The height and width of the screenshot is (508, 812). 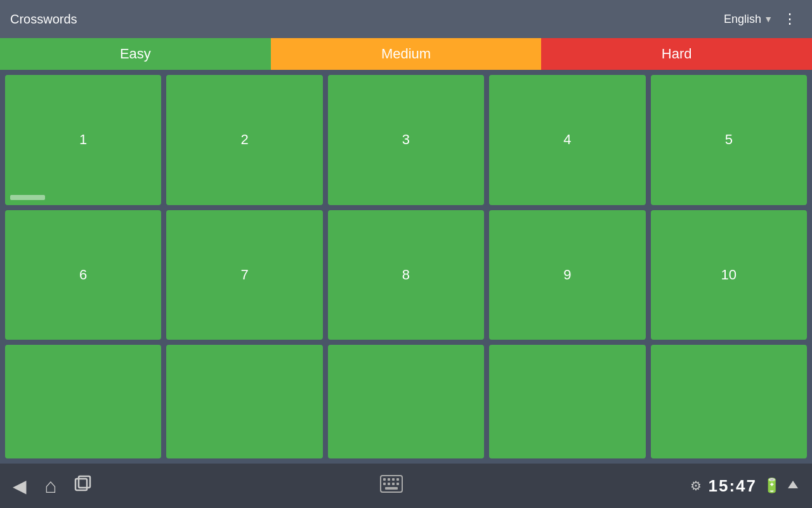 I want to click on puzzle-cell-4: 4, so click(x=567, y=140).